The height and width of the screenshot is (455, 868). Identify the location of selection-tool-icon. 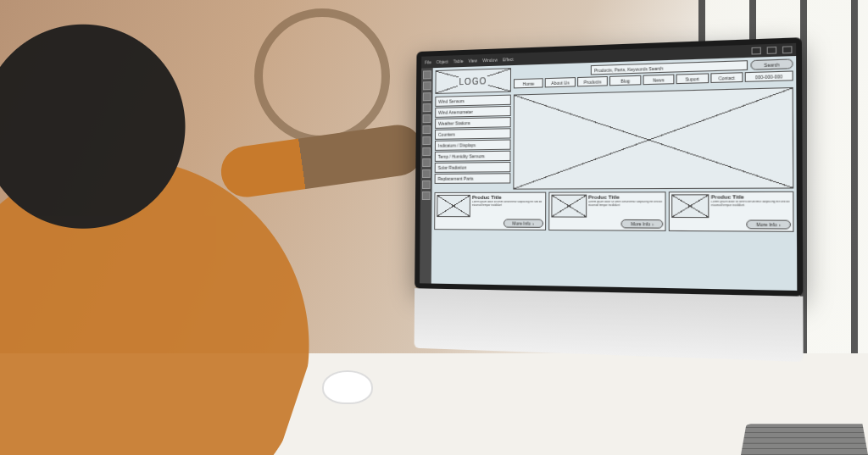
(427, 75).